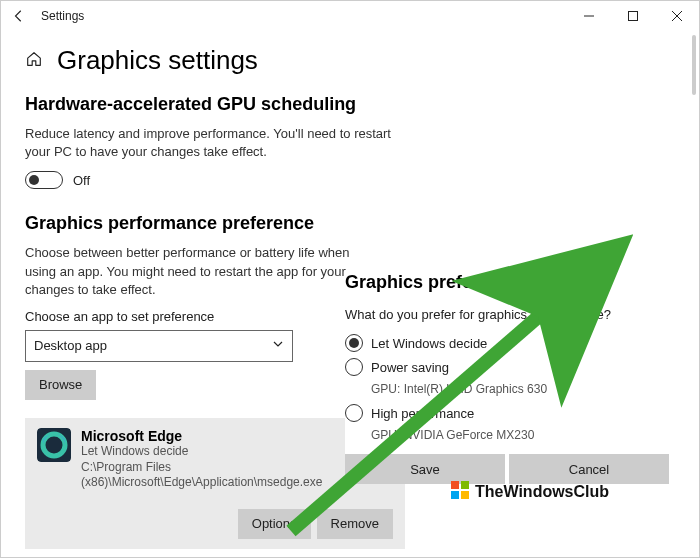 The width and height of the screenshot is (700, 558). What do you see at coordinates (542, 492) in the screenshot?
I see `watermark-text: TheWindowsClub` at bounding box center [542, 492].